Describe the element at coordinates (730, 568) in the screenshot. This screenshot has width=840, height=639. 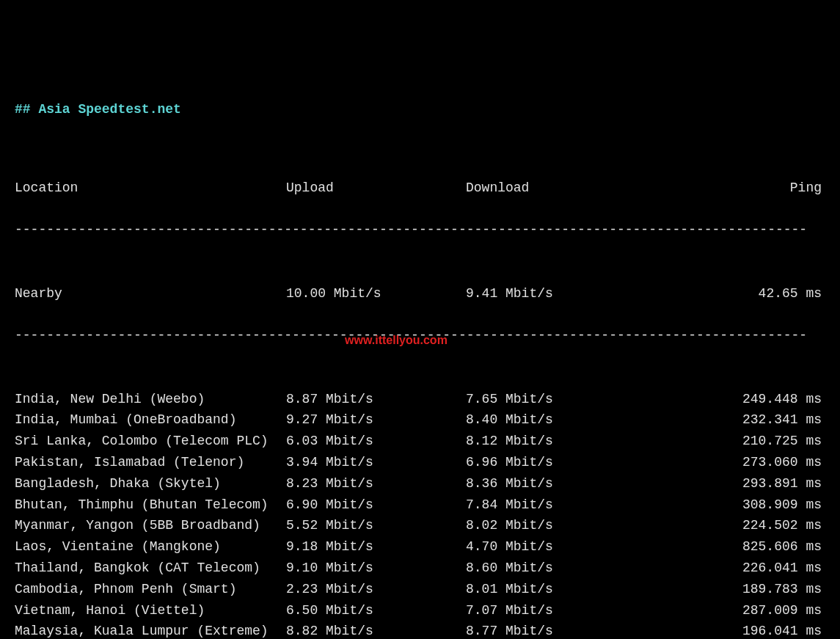
I see `ping-cell: 226.041 ms` at that location.